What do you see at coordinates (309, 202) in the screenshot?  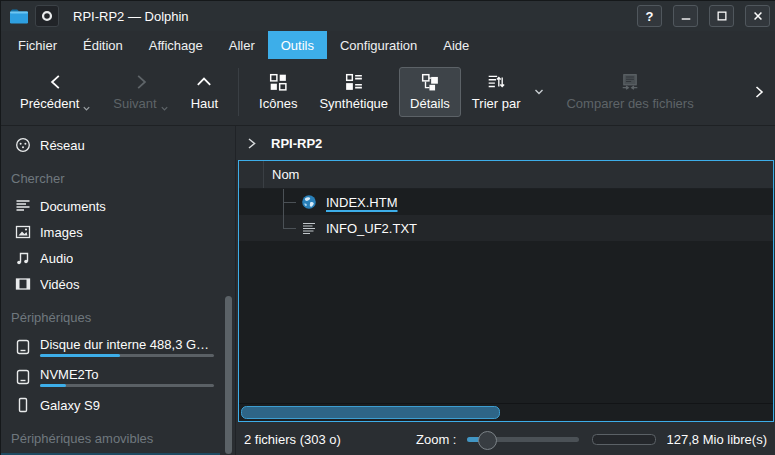 I see `globe-icon` at bounding box center [309, 202].